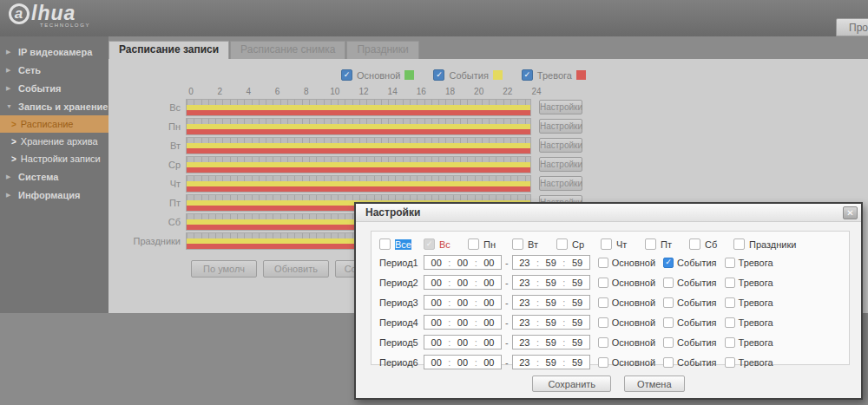 The image size is (868, 405). What do you see at coordinates (54, 106) in the screenshot?
I see `sidebar-item: ▼Запись и хранение` at bounding box center [54, 106].